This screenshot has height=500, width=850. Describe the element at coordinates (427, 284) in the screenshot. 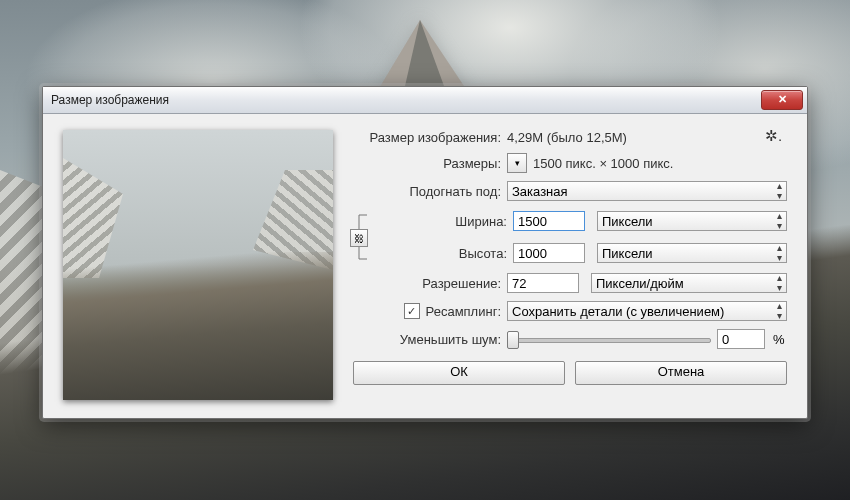

I see `resolution-label: Разрешение:` at that location.